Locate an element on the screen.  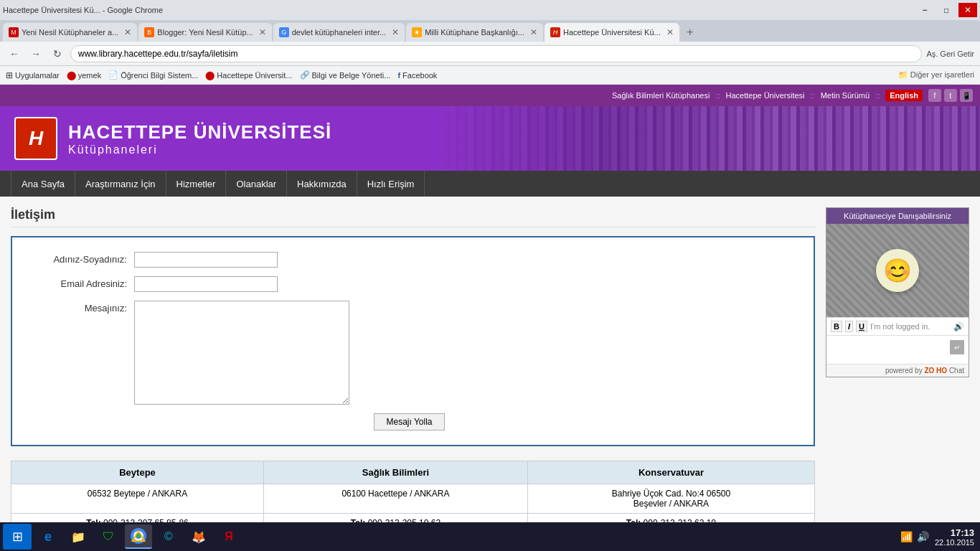
nav-arastirma: Araştırmanız İçin is located at coordinates (121, 184).